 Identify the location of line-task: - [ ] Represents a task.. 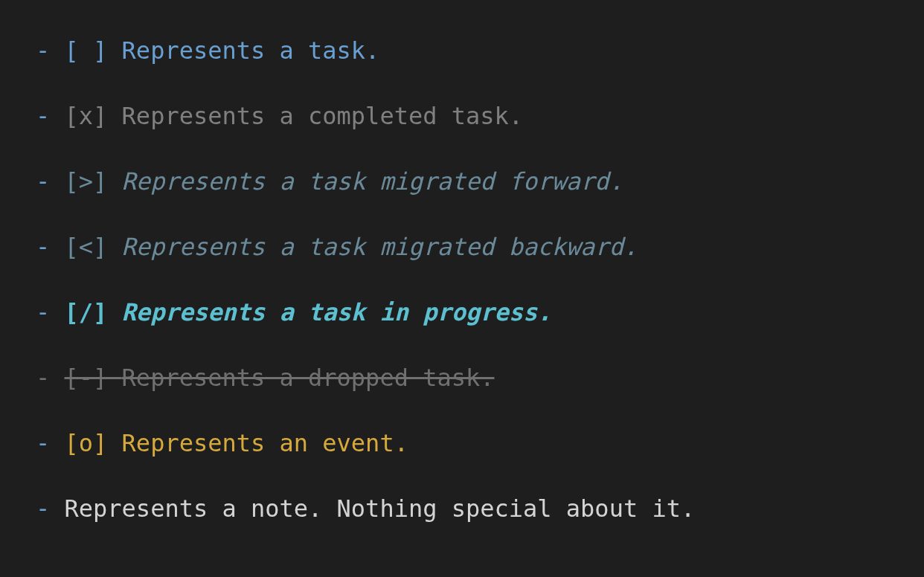
(462, 51).